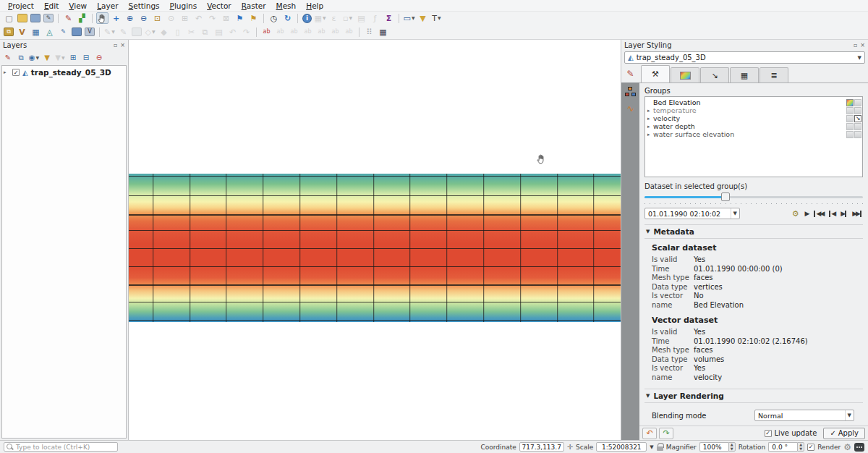 The image size is (868, 453). What do you see at coordinates (786, 447) in the screenshot?
I see `rotation-spinner: 0.0 ° ▲▼` at bounding box center [786, 447].